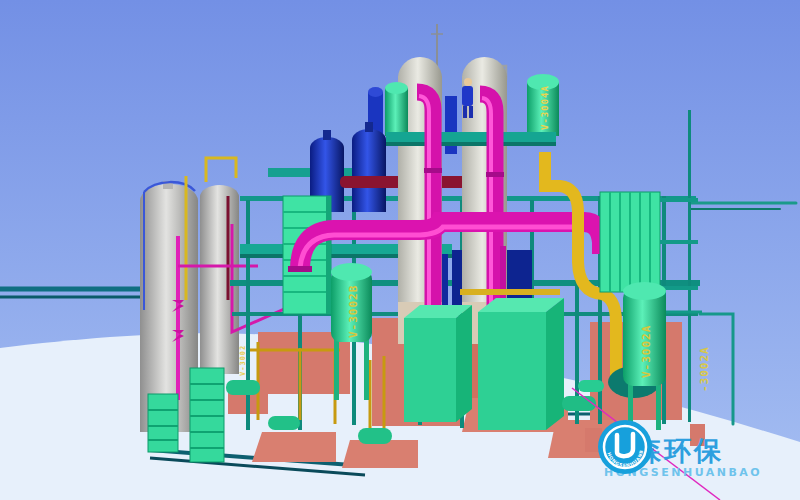 This screenshot has height=500, width=800. What do you see at coordinates (704, 369) in the screenshot?
I see `label-leader-3002a: -3002A` at bounding box center [704, 369].